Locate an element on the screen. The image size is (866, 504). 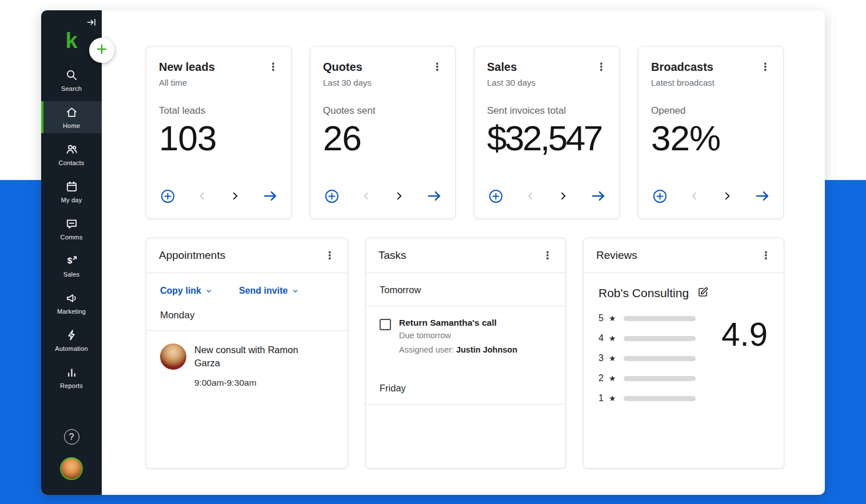
chevron-down-icon is located at coordinates (209, 291).